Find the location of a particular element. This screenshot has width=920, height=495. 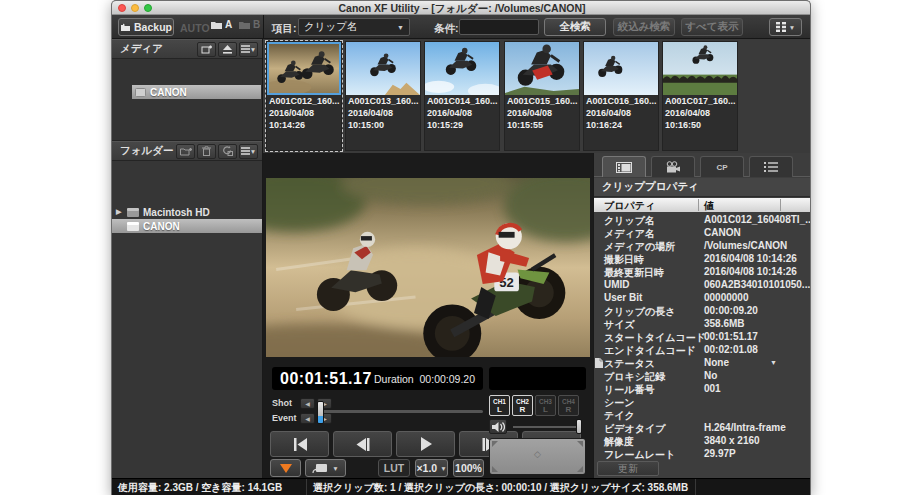

clip-thumbnail: A001C017_160... 2016/04/08 10:16:50 is located at coordinates (700, 96).